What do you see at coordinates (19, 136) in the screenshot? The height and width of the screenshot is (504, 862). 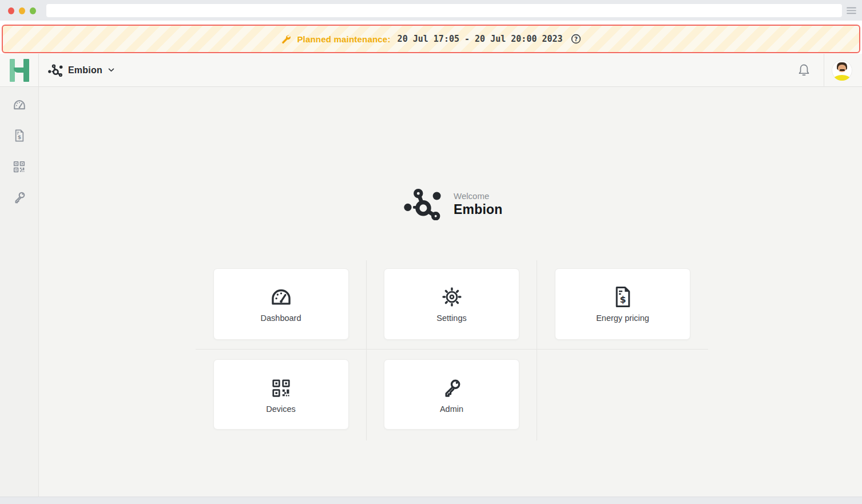 I see `sidebar-item-energy-pricing: $` at bounding box center [19, 136].